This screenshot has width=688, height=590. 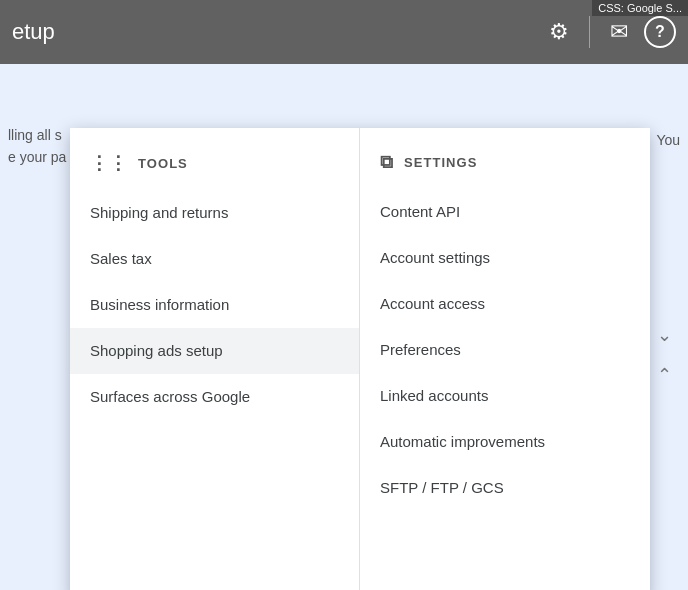 I want to click on menu-item-shipping: Shipping and returns, so click(x=214, y=213).